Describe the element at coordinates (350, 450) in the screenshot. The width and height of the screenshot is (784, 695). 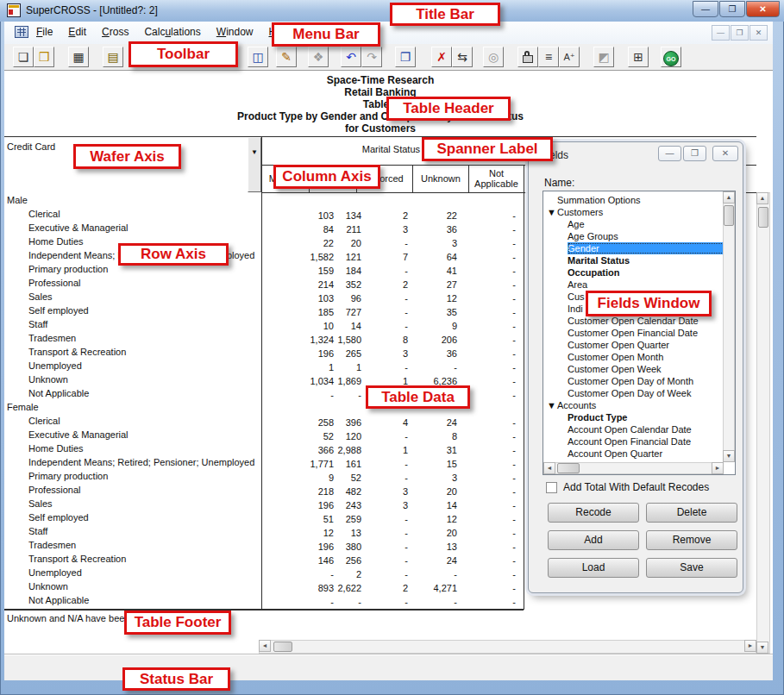
I see `table-cell: 2,988` at that location.